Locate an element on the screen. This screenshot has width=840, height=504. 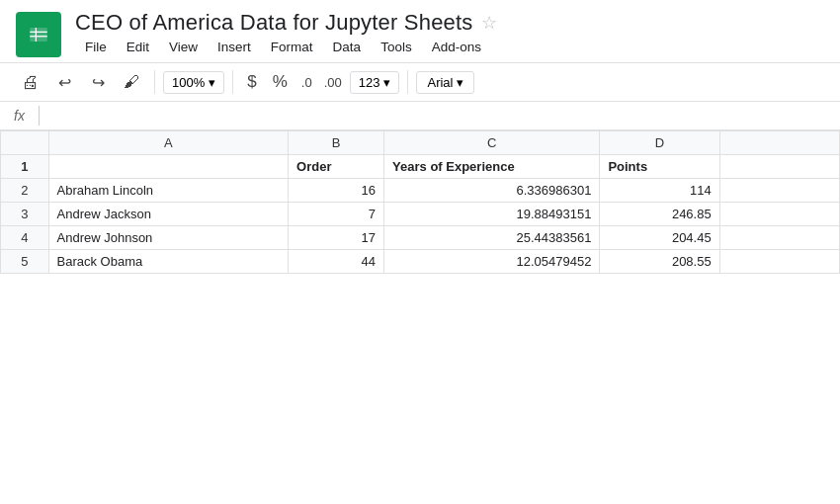
col-header-e is located at coordinates (779, 143).